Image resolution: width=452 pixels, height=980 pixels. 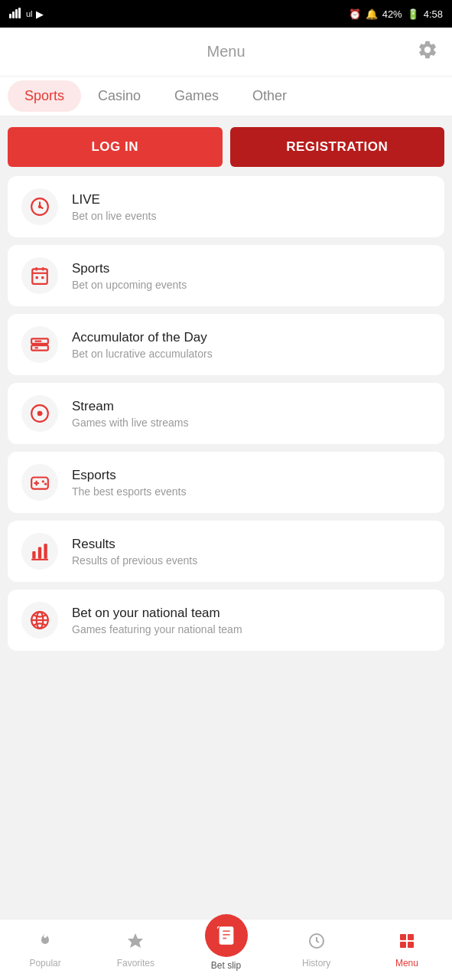 I want to click on esports-title: Esports, so click(x=128, y=475).